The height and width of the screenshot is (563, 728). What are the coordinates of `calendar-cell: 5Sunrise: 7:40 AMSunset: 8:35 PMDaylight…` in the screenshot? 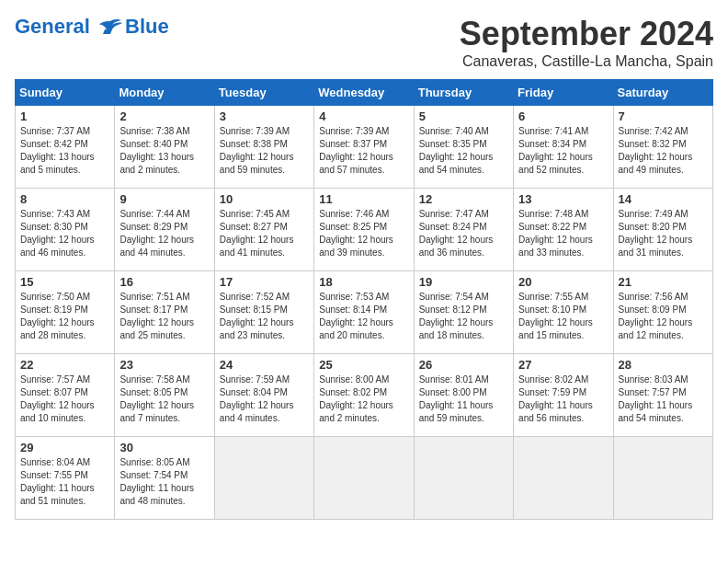 It's located at (463, 147).